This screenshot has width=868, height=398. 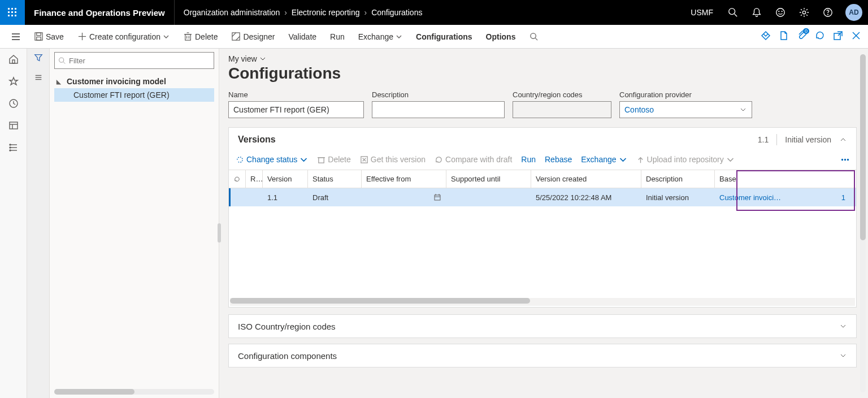 I want to click on iso-country-card: ISO Country/region codes, so click(x=542, y=326).